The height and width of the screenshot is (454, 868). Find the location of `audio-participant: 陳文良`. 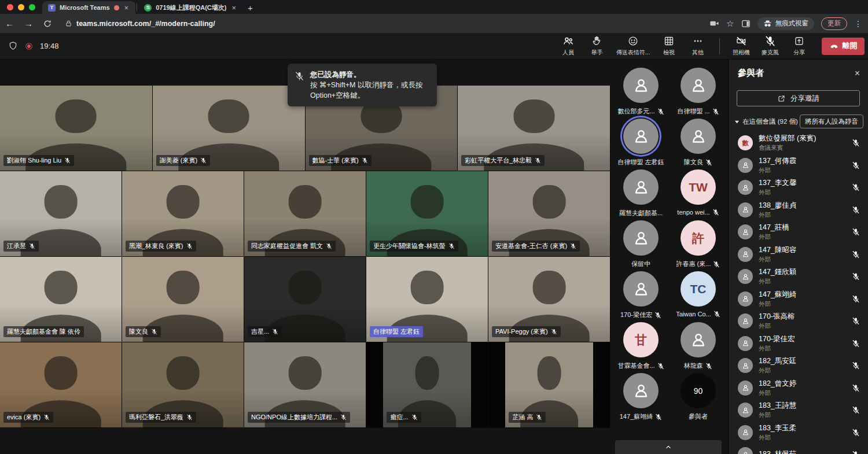

audio-participant: 陳文良 is located at coordinates (698, 144).